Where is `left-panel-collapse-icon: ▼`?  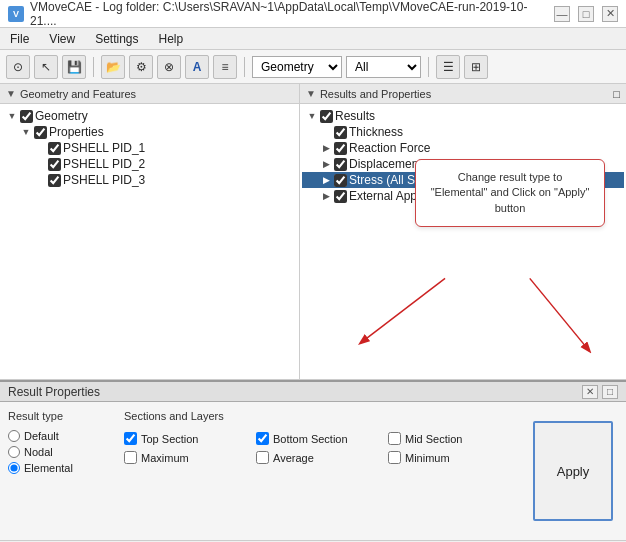
left-panel-collapse-icon: ▼ is located at coordinates (11, 94).